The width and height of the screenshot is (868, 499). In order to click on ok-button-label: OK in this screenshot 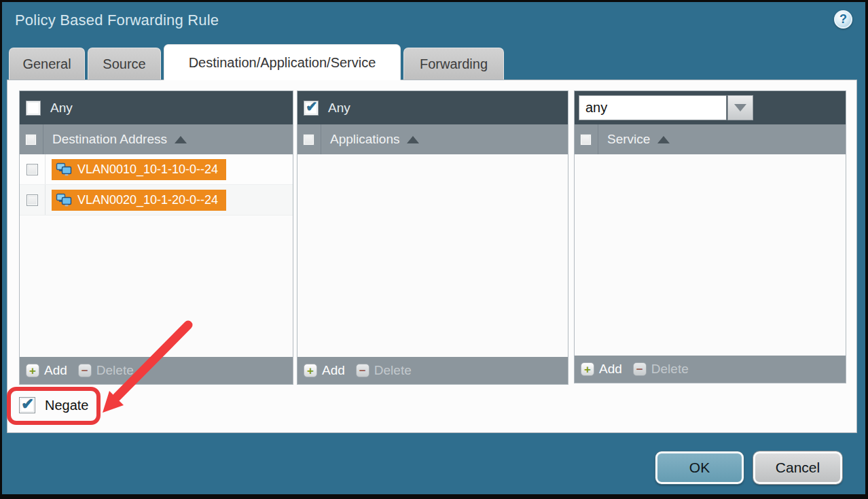, I will do `click(700, 468)`.